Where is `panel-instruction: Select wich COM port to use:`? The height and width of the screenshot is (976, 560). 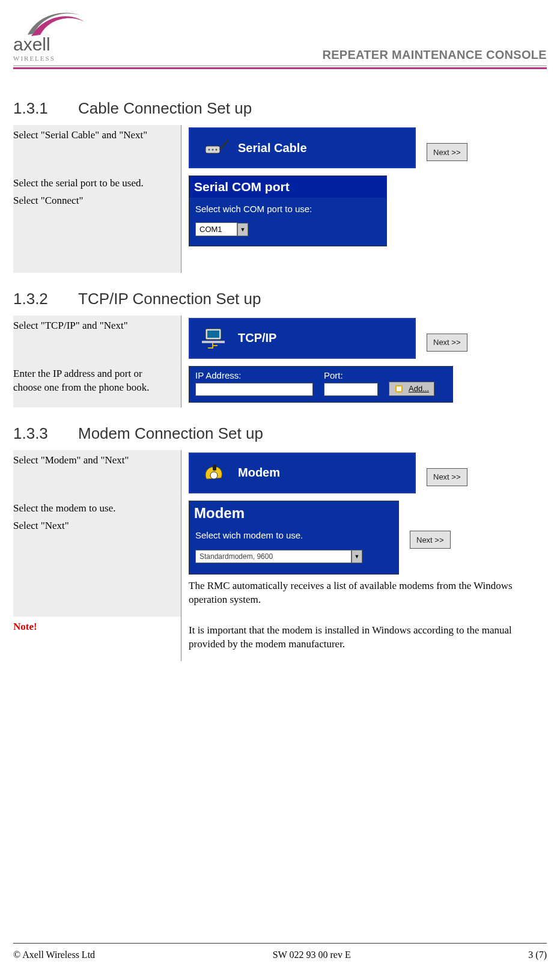
panel-instruction: Select wich COM port to use: is located at coordinates (288, 209).